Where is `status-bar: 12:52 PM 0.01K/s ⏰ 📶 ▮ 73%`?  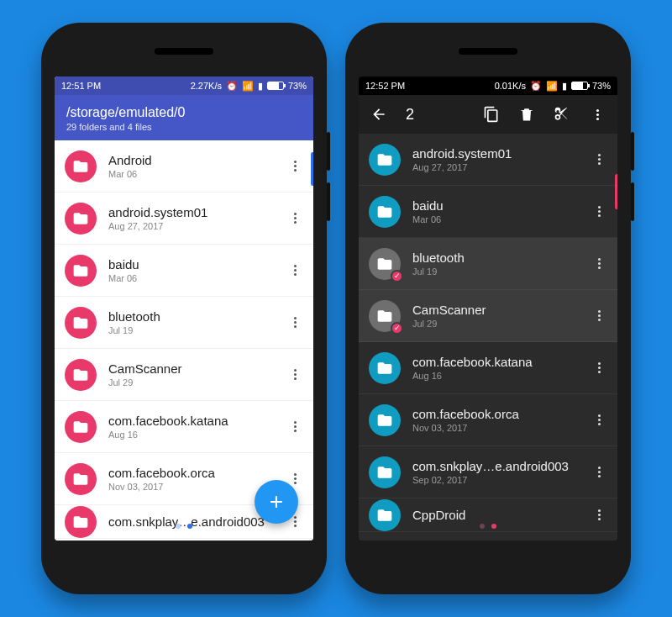
status-bar: 12:52 PM 0.01K/s ⏰ 📶 ▮ 73% is located at coordinates (488, 86).